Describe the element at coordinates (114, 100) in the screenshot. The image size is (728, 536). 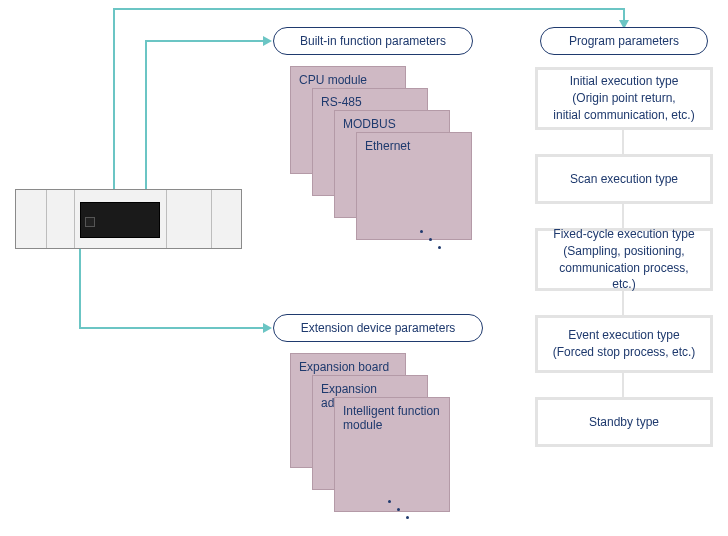
I see `line-top-vertical-left` at that location.